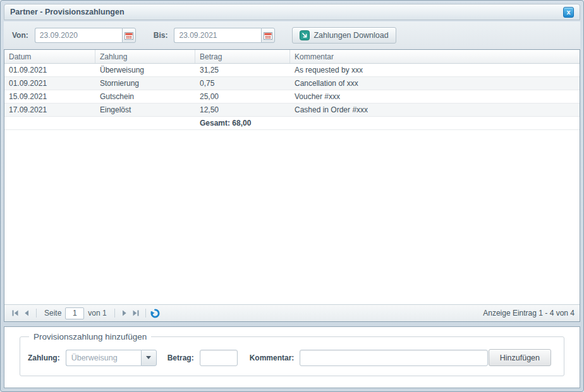  Describe the element at coordinates (149, 358) in the screenshot. I see `chevron-down-icon` at that location.